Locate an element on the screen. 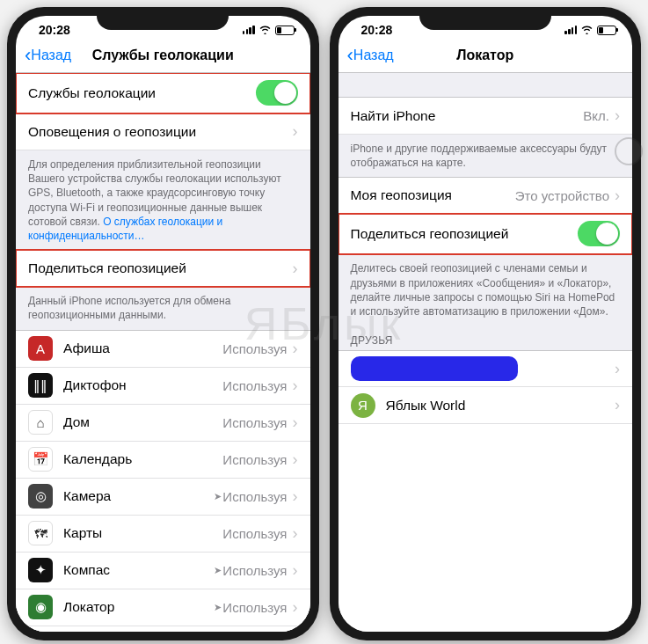 This screenshot has width=648, height=644. share-location-row: Поделиться геопозицией › is located at coordinates (164, 268).